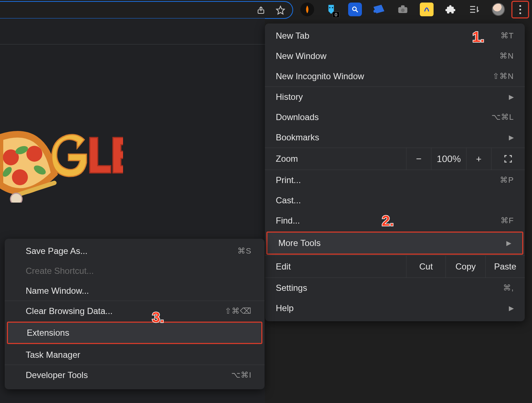 This screenshot has height=403, width=532. I want to click on extension-badge: 0, so click(336, 14).